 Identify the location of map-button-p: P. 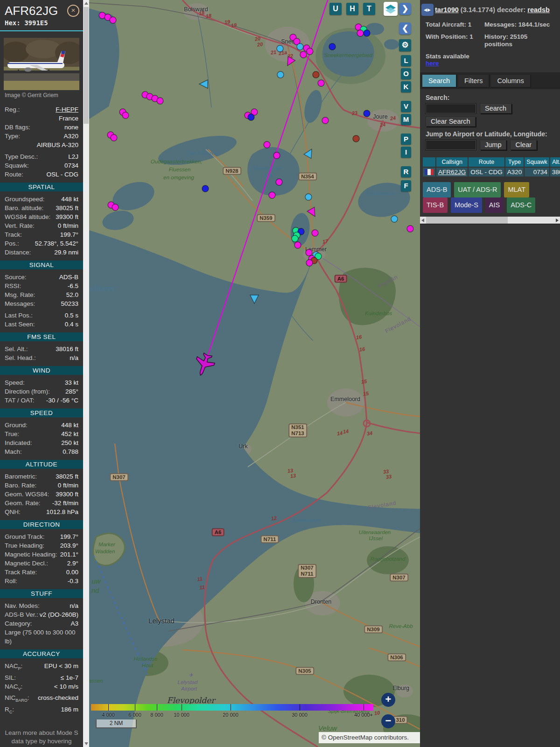
(406, 139).